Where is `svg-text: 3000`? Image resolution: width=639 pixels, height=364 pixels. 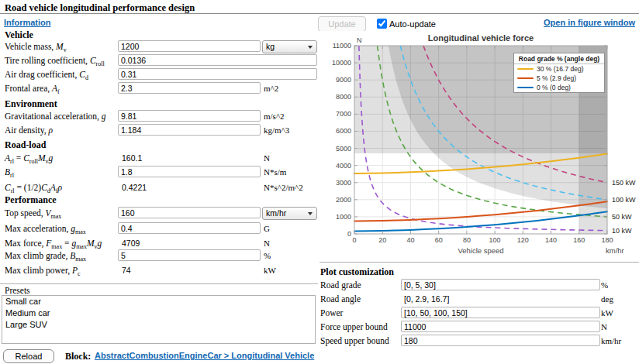 svg-text: 3000 is located at coordinates (344, 183).